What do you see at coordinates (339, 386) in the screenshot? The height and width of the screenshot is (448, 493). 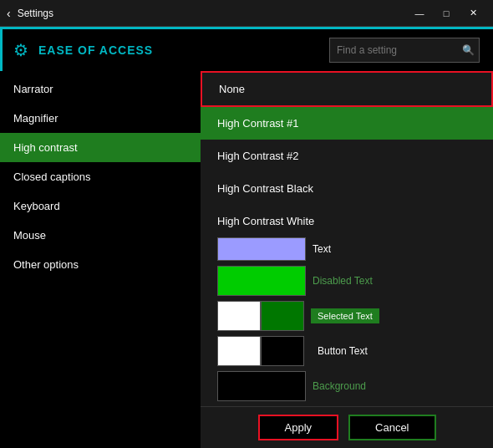 I see `background-label: Background` at bounding box center [339, 386].